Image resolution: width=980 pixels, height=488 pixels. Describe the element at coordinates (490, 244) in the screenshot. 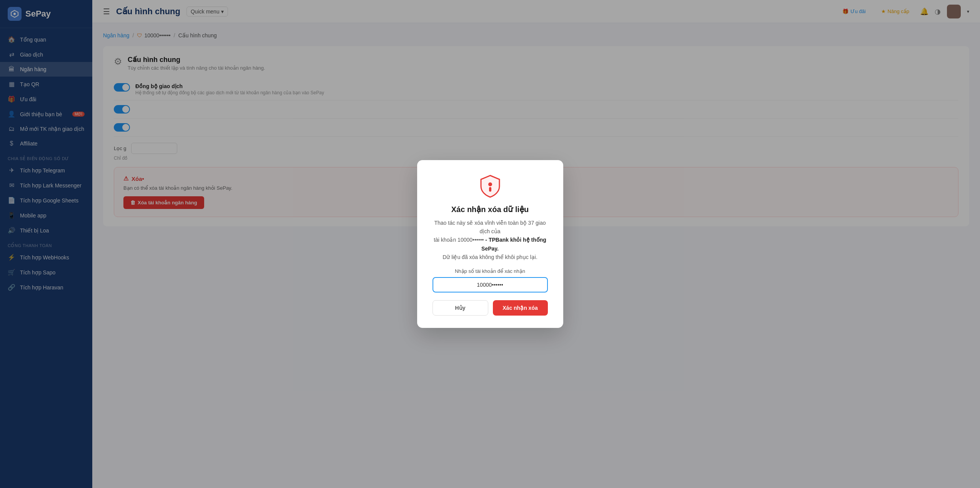

I see `confirm-delete-modal: Xác nhận xóa dữ liệu Thao tác này sẽ xóa…` at that location.